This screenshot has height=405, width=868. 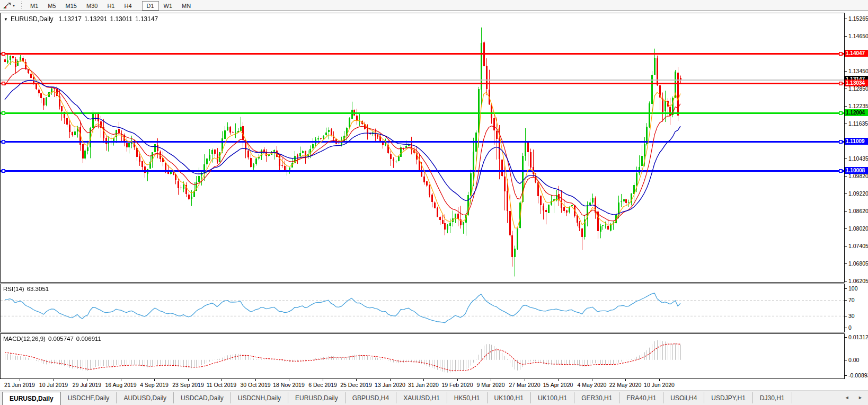 What do you see at coordinates (858, 281) in the screenshot?
I see `price-tick-label: 1.06205` at bounding box center [858, 281].